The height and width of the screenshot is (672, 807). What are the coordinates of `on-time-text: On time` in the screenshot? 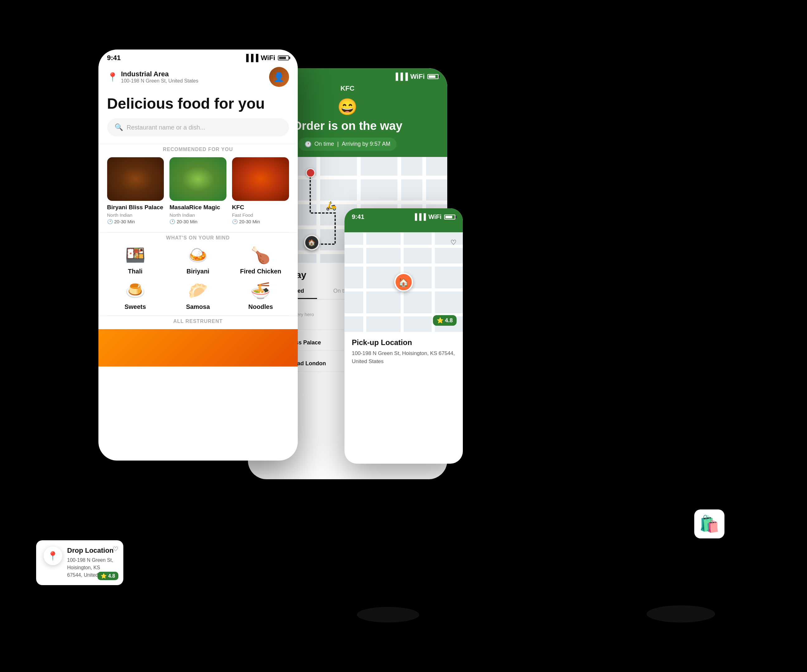 It's located at (324, 144).